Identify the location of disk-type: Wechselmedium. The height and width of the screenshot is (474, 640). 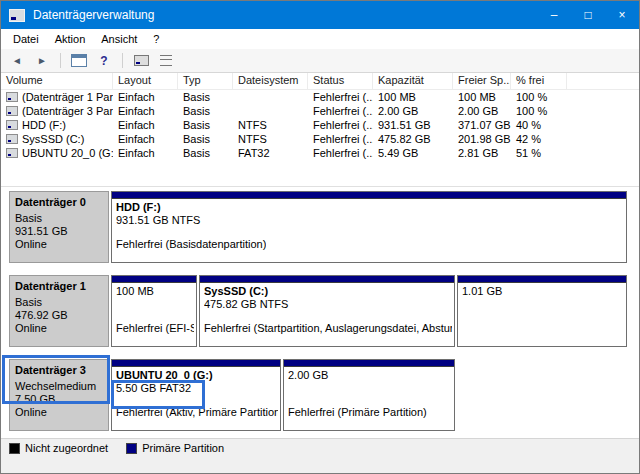
(59, 386).